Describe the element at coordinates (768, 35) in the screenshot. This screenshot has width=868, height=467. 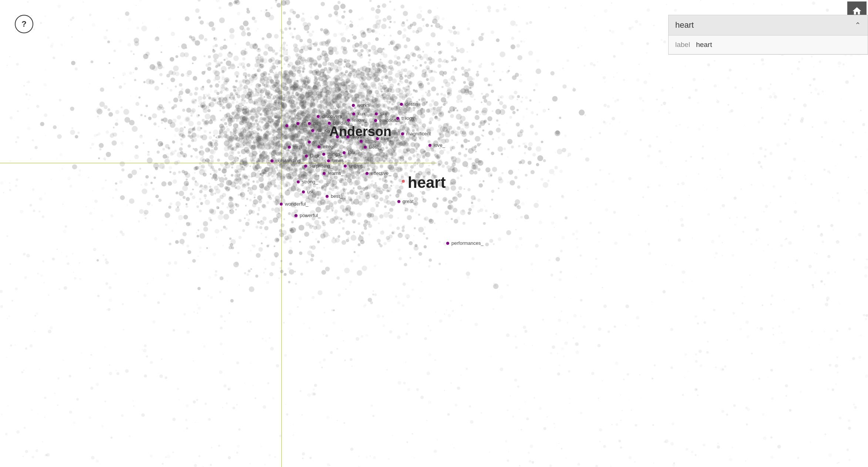
I see `info-panel: heart ⌃ label heart` at that location.